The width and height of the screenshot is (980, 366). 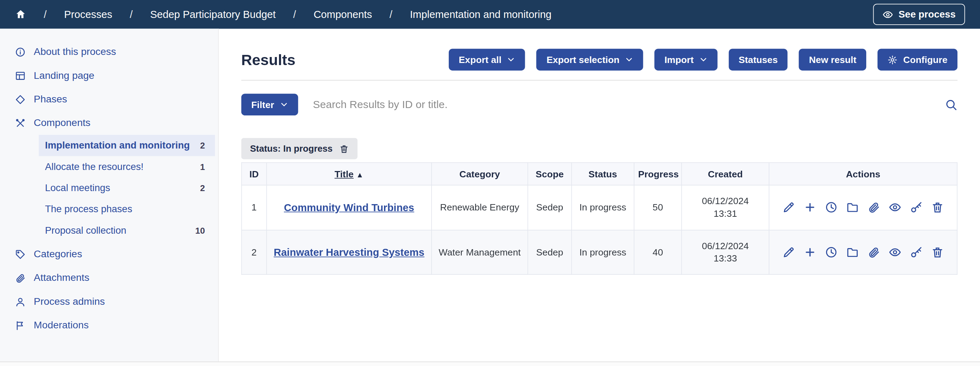 What do you see at coordinates (479, 174) in the screenshot?
I see `column-header-category: Category` at bounding box center [479, 174].